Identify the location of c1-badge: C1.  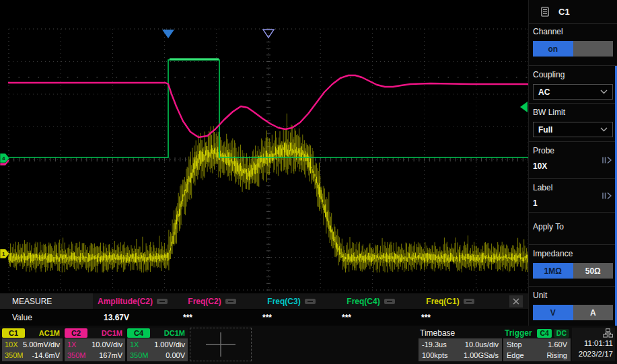
(13, 333).